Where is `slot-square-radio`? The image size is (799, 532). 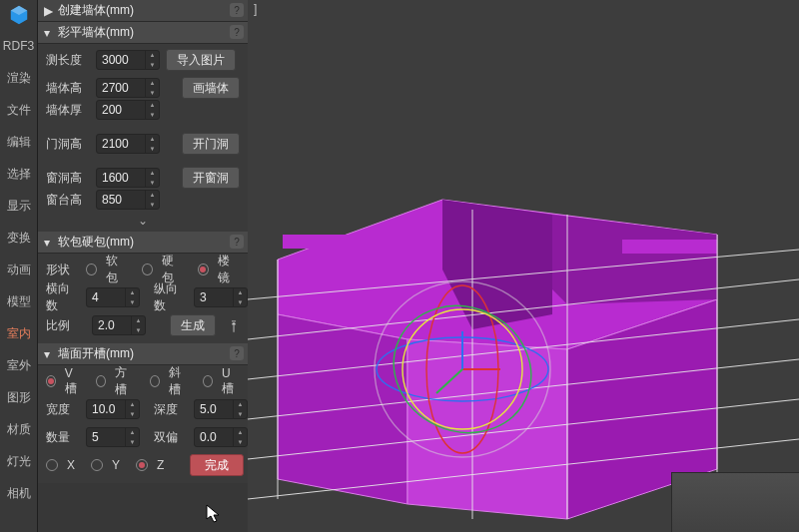
slot-square-radio is located at coordinates (101, 381).